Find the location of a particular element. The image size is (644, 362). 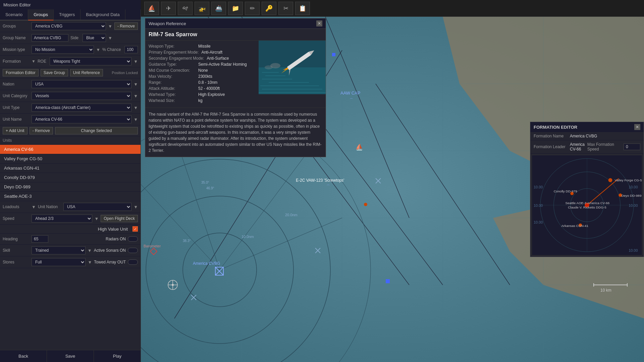

unit-category-row: Unit Category Vessels ▼ is located at coordinates (70, 96).